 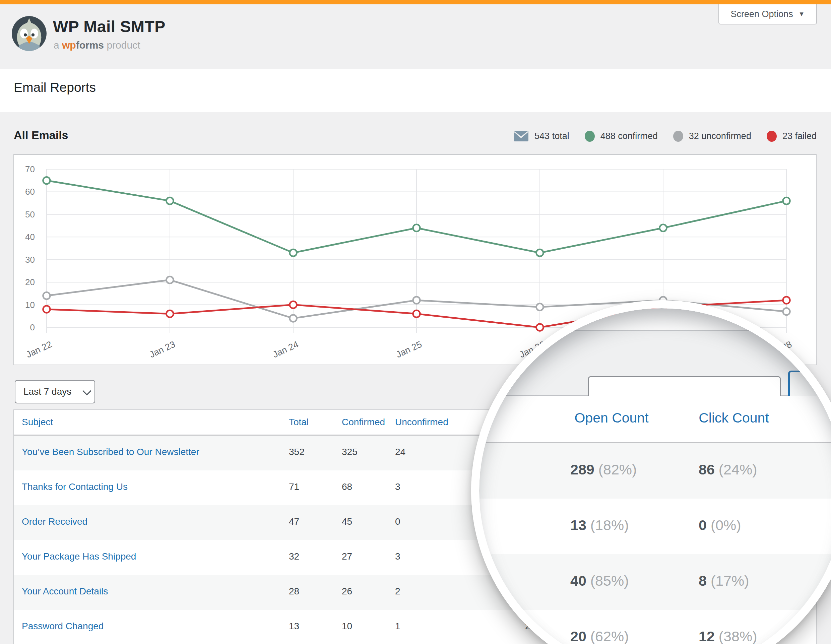 What do you see at coordinates (728, 636) in the screenshot?
I see `click-count-cell: 12 (38%)` at bounding box center [728, 636].